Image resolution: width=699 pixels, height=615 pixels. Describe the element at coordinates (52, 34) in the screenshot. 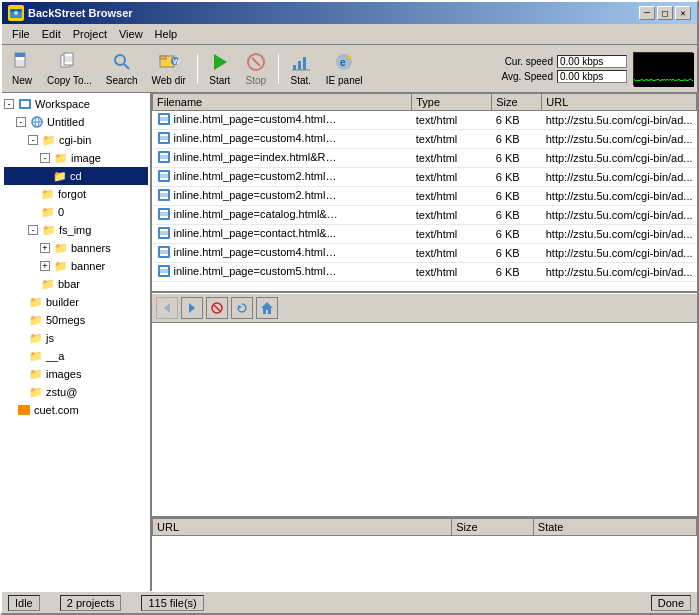

I see `menu-edit: Edit` at that location.